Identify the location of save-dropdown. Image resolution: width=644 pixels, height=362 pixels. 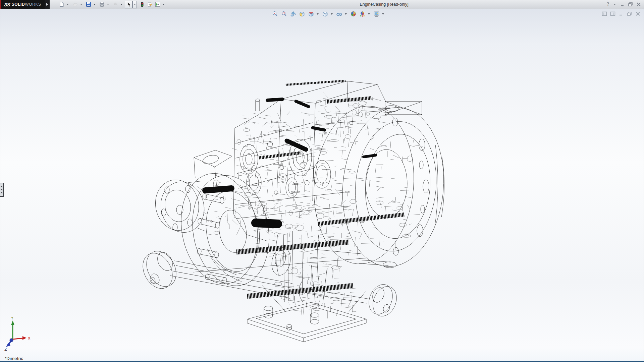
(95, 5).